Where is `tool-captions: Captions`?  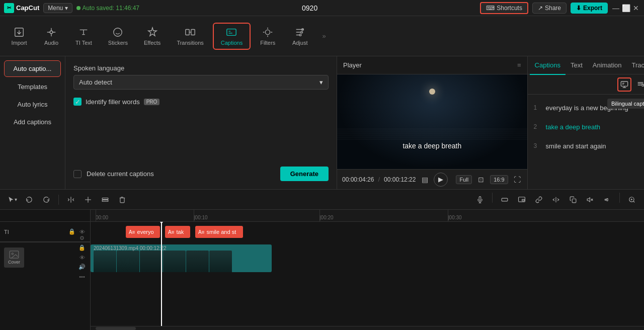 tool-captions: Captions is located at coordinates (231, 36).